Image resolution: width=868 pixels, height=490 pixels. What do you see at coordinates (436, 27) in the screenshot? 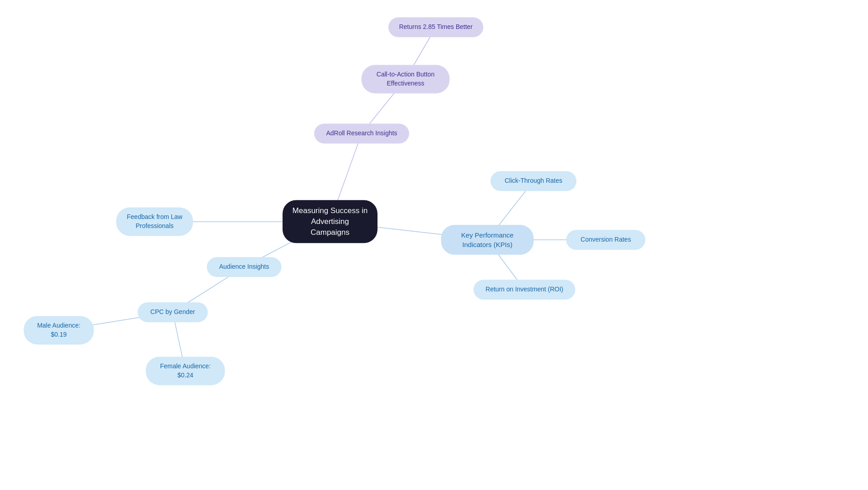
I see `returns-label: Returns 2.85 Times Better` at bounding box center [436, 27].